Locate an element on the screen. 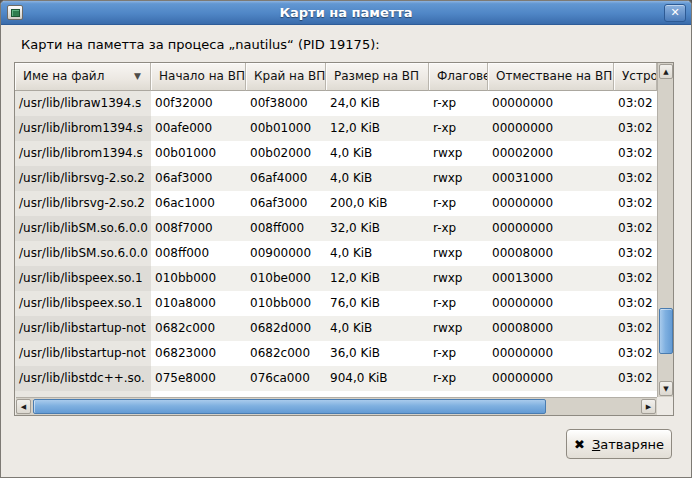  table-cell: 00031000 is located at coordinates (551, 178).